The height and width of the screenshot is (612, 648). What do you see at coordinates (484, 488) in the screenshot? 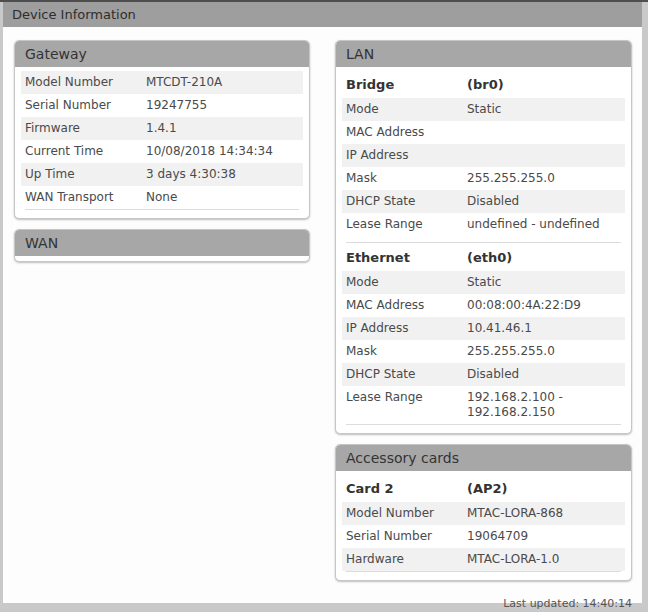
I see `section-header-card2: Card 2 (AP2)` at bounding box center [484, 488].